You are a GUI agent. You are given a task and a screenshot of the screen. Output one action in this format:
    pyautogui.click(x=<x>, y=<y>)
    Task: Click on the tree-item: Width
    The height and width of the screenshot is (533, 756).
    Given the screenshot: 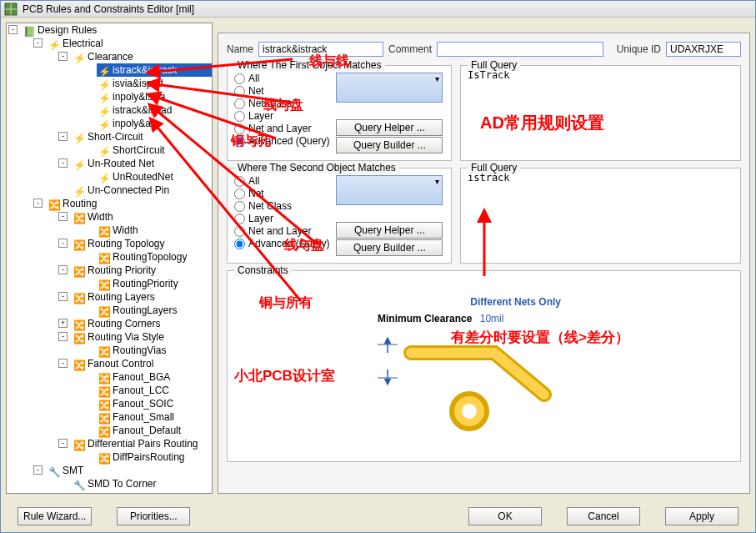 What is the action you would take?
    pyautogui.click(x=125, y=230)
    